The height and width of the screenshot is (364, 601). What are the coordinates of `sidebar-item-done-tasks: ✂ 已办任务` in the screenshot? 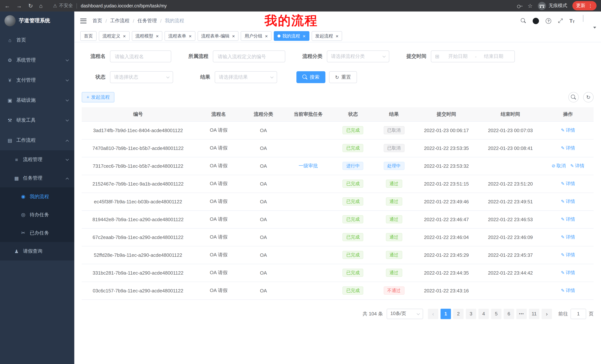 It's located at (37, 233).